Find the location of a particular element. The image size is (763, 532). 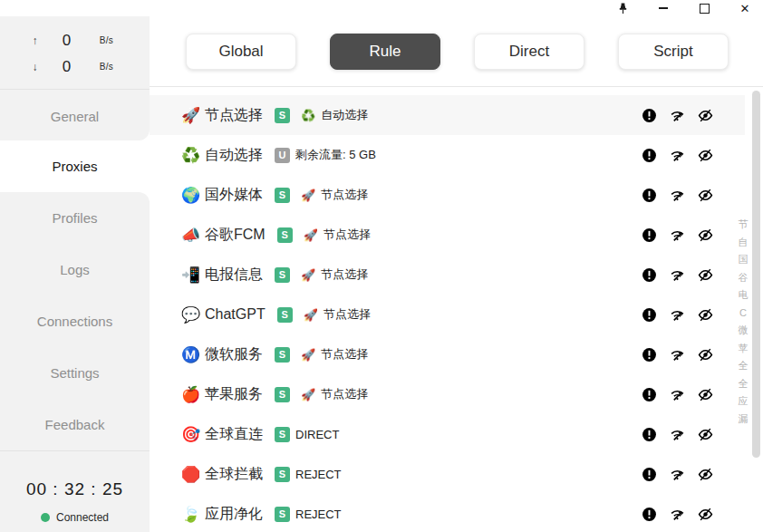

group-emoji-icon: Ⓜ️ is located at coordinates (193, 355).